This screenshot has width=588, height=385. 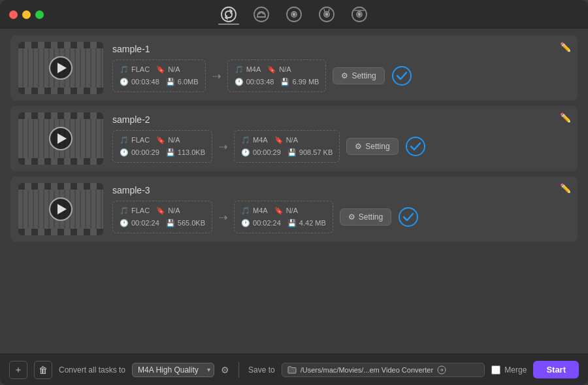 What do you see at coordinates (229, 14) in the screenshot?
I see `nav-convert` at bounding box center [229, 14].